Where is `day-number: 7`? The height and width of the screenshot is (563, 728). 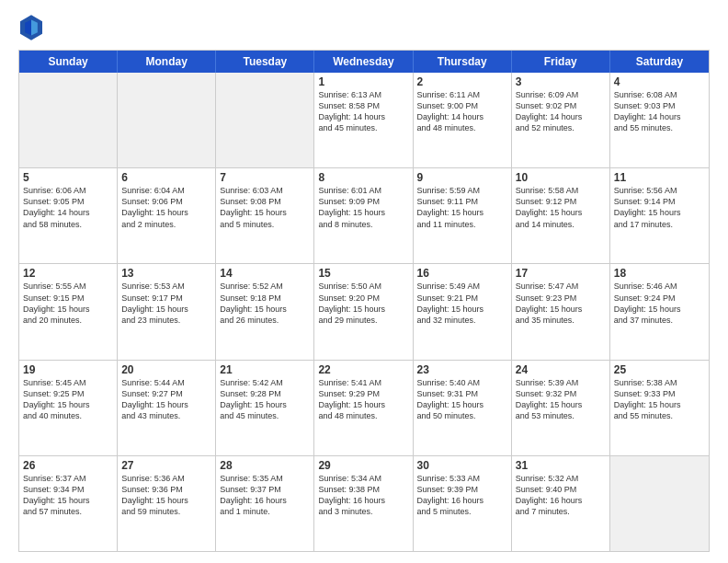 day-number: 7 is located at coordinates (265, 178).